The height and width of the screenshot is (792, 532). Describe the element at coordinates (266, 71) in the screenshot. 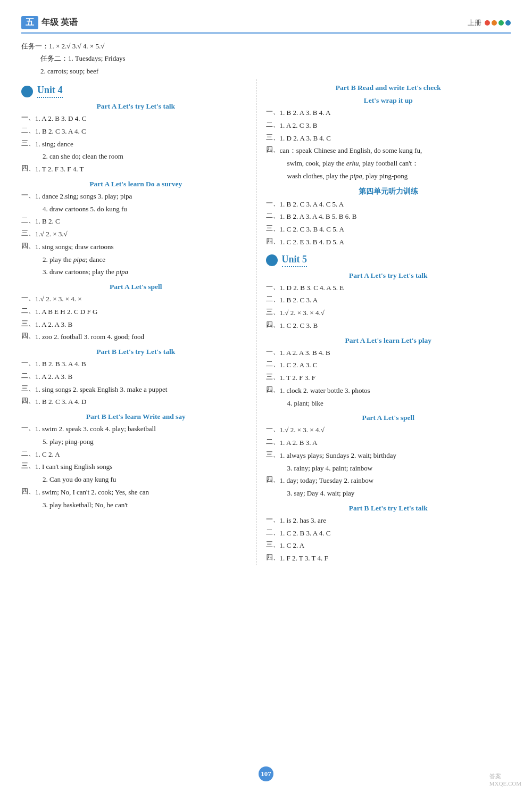

I see `task2-line2: 2. carrots; soup; beef` at that location.